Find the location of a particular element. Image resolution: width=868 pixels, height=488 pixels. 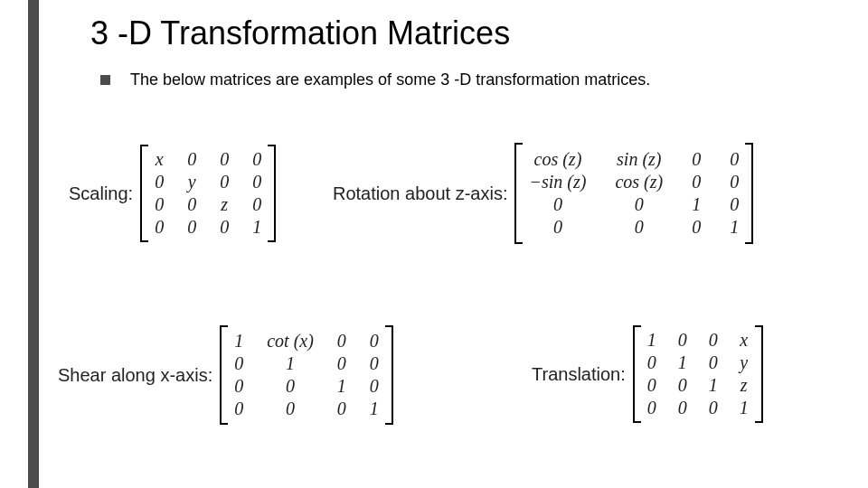

matrix-label-shear: Shear along x-axis: is located at coordinates (136, 376).